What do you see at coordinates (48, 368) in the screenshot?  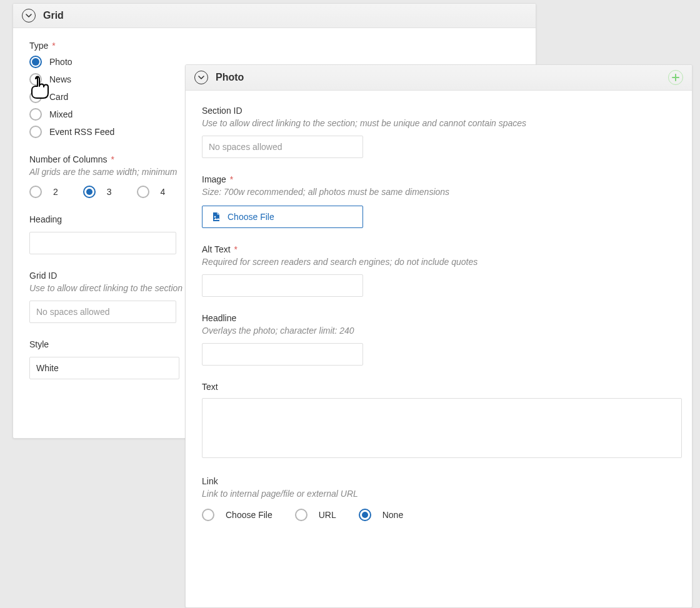 I see `style-value: White` at bounding box center [48, 368].